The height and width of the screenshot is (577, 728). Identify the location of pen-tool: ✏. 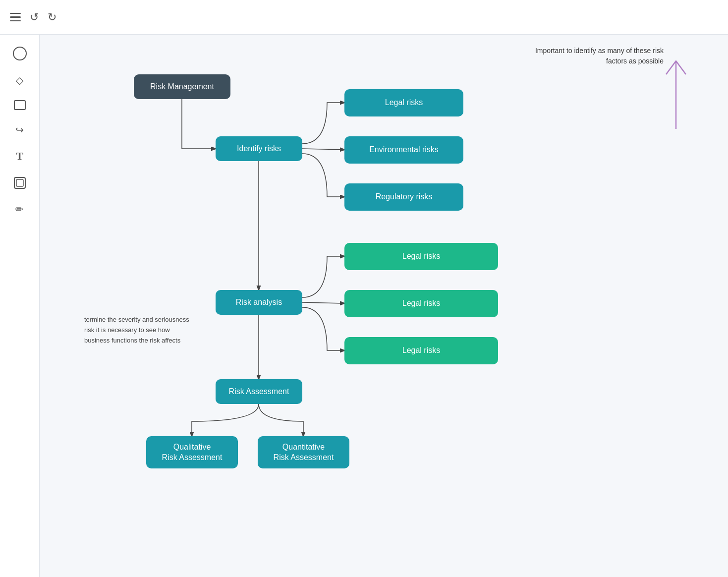
(20, 209).